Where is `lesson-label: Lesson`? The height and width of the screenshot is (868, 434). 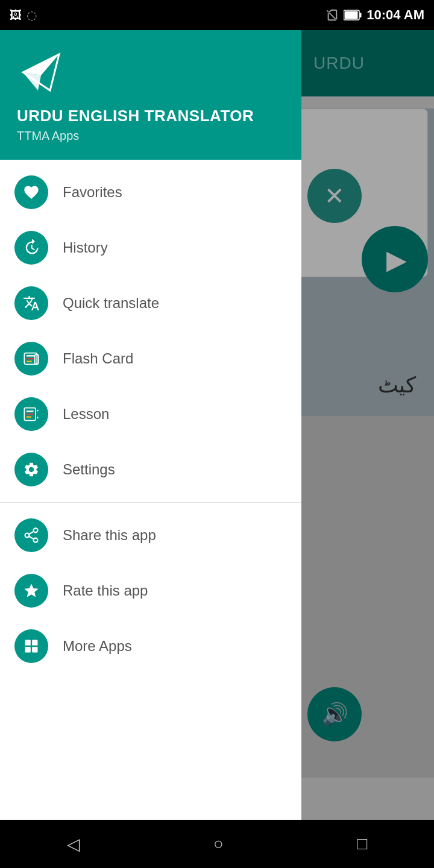 lesson-label: Lesson is located at coordinates (86, 414).